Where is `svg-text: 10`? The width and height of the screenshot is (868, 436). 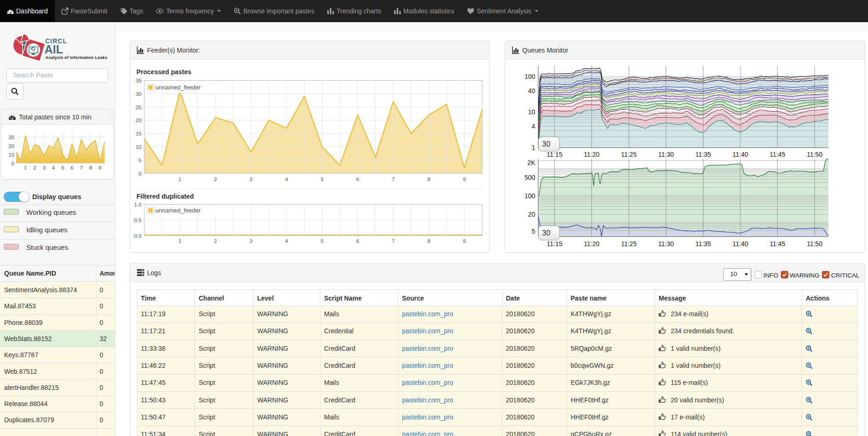
svg-text: 10 is located at coordinates (531, 112).